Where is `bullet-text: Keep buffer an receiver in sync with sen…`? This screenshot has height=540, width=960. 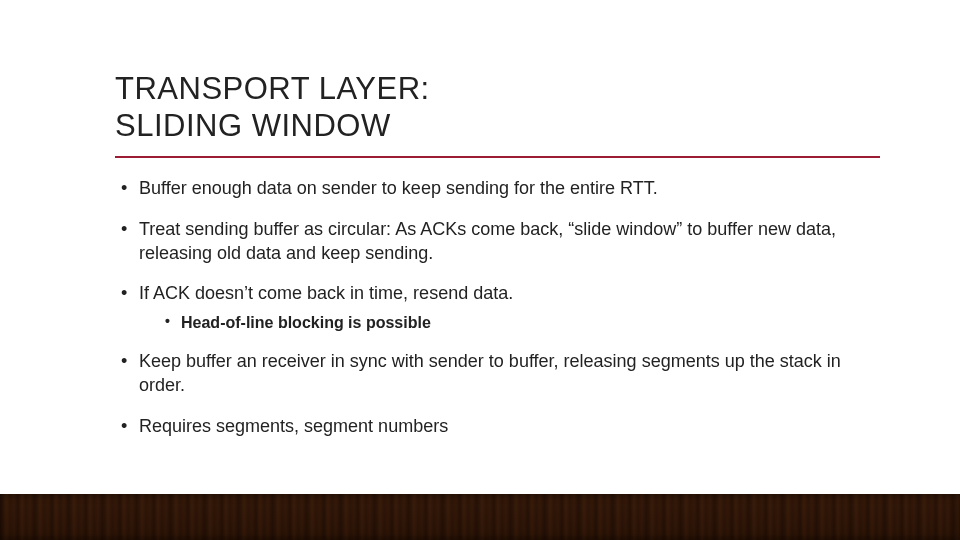 bullet-text: Keep buffer an receiver in sync with sen… is located at coordinates (490, 373).